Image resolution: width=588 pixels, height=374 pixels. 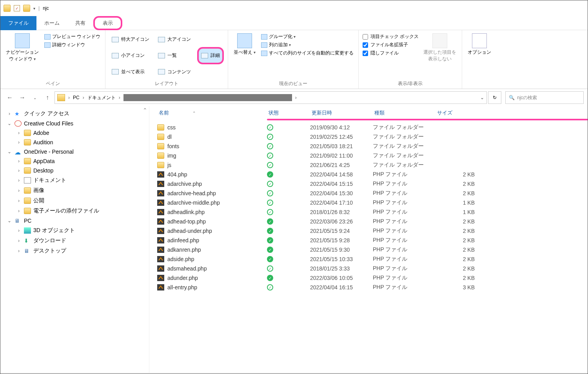 I want to click on col-date: 更新日時, so click(x=341, y=113).